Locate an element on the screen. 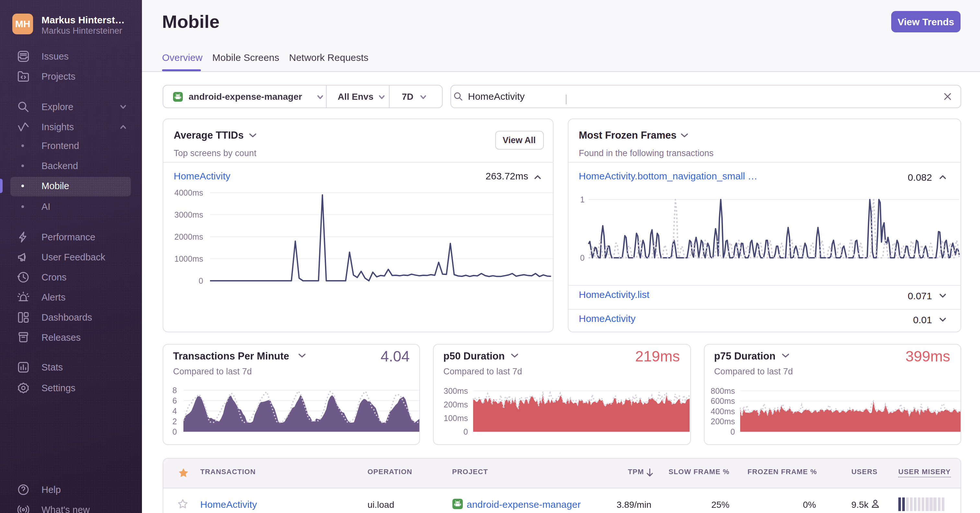  svg-text: 800ms is located at coordinates (722, 392).